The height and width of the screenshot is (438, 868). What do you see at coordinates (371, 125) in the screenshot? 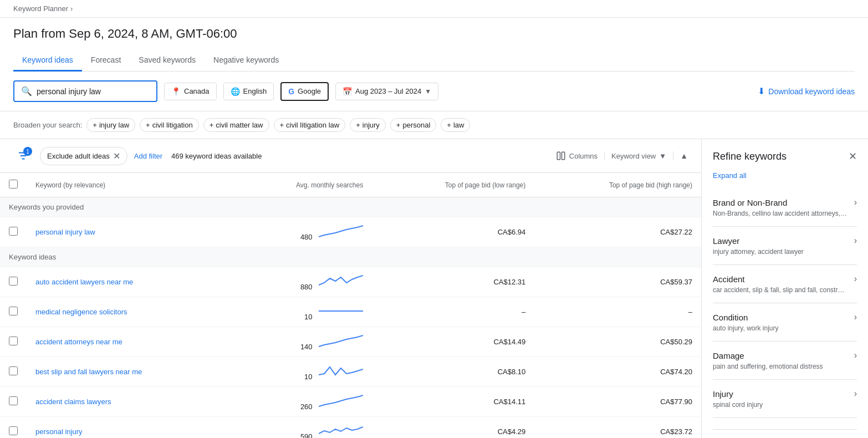
I see `broaden-chip-label-4: injury` at bounding box center [371, 125].